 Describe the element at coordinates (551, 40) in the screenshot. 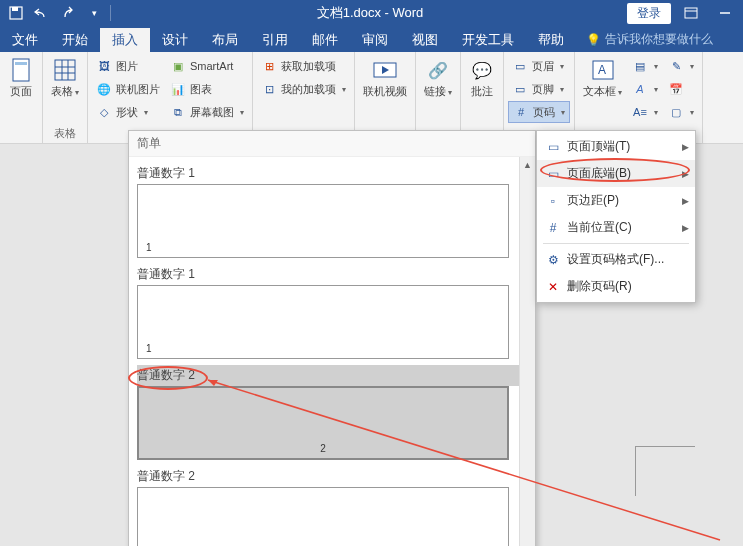

I see `tab-help: 帮助` at that location.